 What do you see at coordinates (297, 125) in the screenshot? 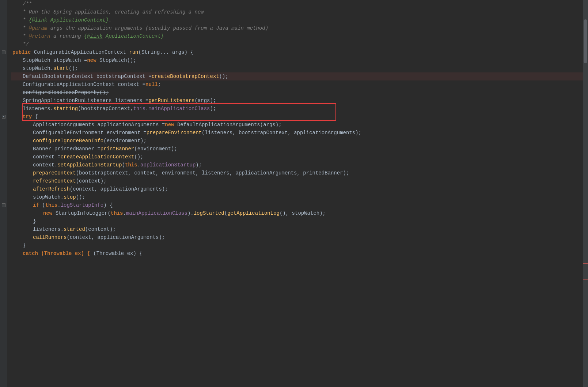
I see `code-line-16: ApplicationArguments applicationArgument…` at bounding box center [297, 125].